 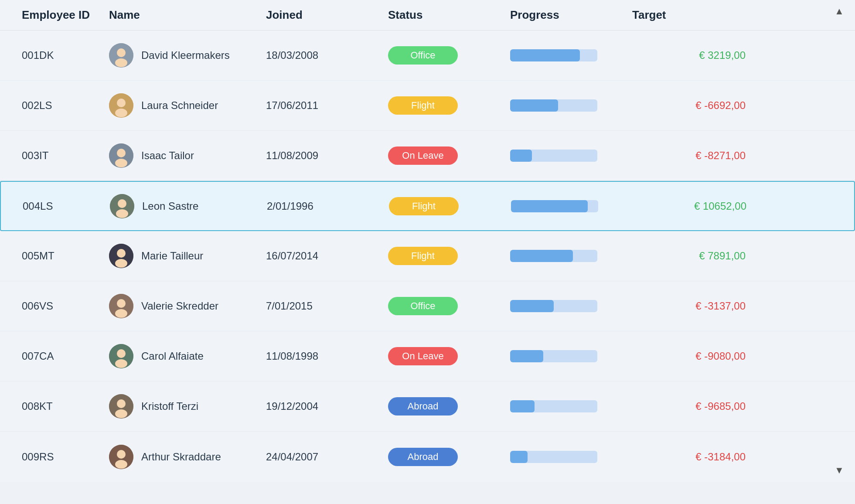 I want to click on table-row: 008KT Kristoff Terzi19/12/2004Abroad€ -9…, so click(x=427, y=406).